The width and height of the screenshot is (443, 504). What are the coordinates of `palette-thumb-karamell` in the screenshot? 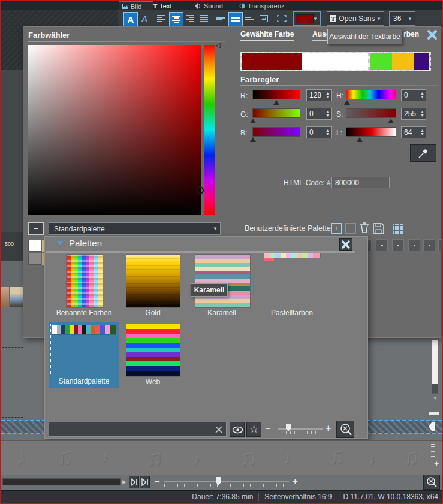 It's located at (223, 281).